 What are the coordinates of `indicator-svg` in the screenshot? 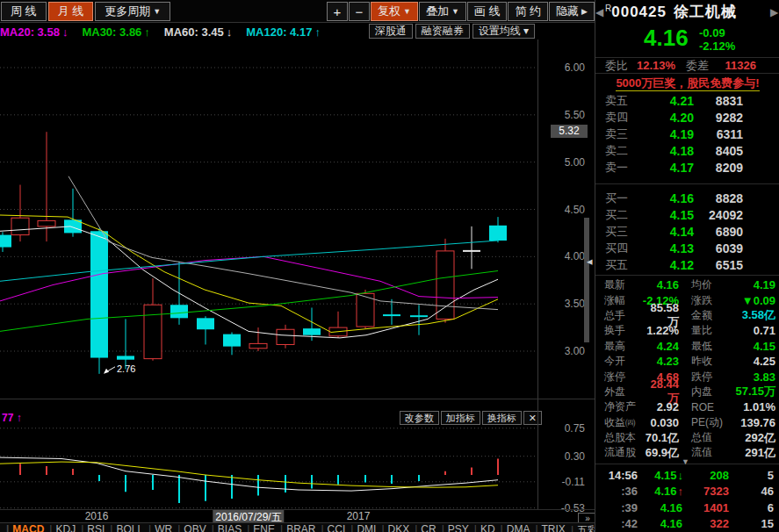 It's located at (269, 464).